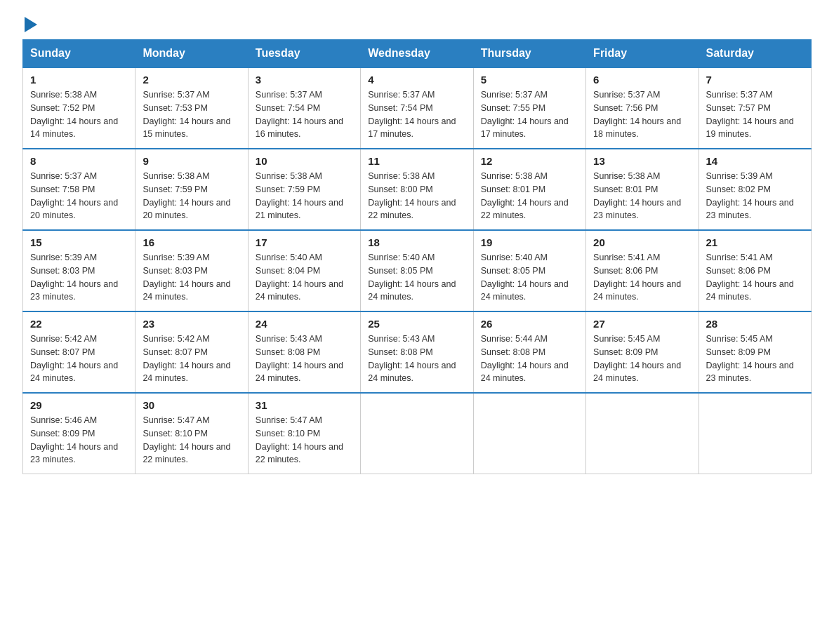  What do you see at coordinates (417, 352) in the screenshot?
I see `calendar-week-row: 22 Sunrise: 5:42 AMSunset: 8:07 PMDaylig…` at bounding box center [417, 352].